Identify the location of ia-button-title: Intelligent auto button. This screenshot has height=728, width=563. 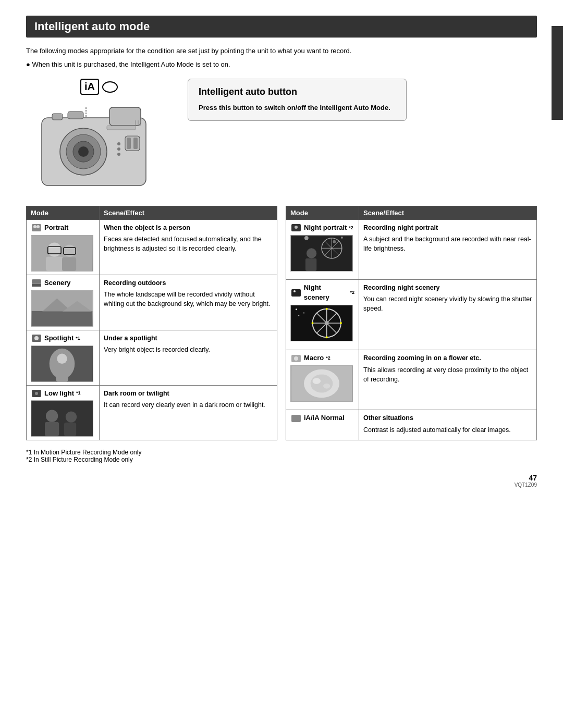
(297, 92).